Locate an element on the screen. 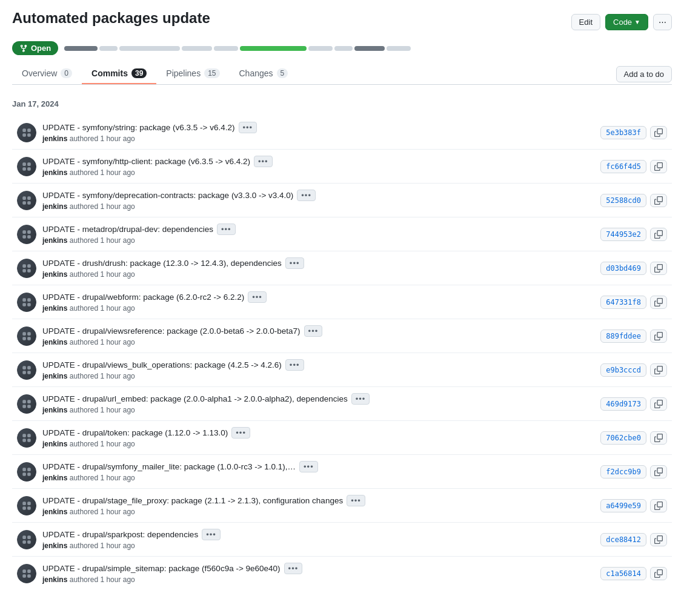  tab-commits-label: Commits is located at coordinates (110, 73).